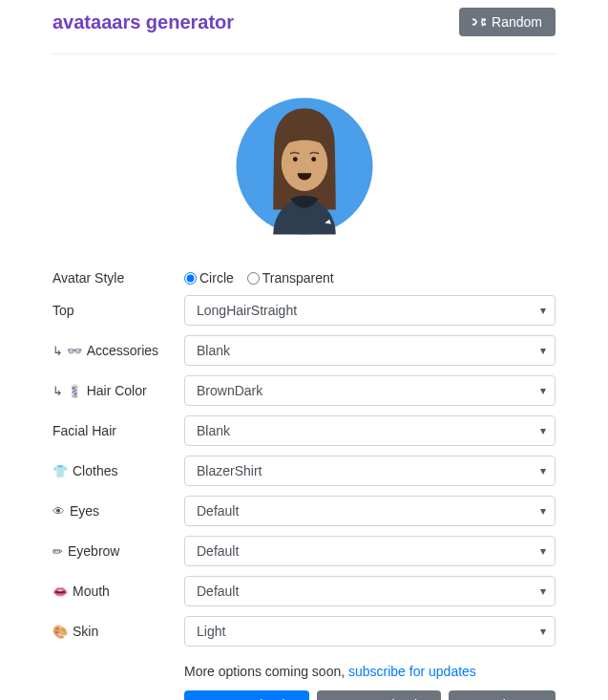 Image resolution: width=608 pixels, height=700 pixels. I want to click on barber-icon: ↳ 💈, so click(67, 392).